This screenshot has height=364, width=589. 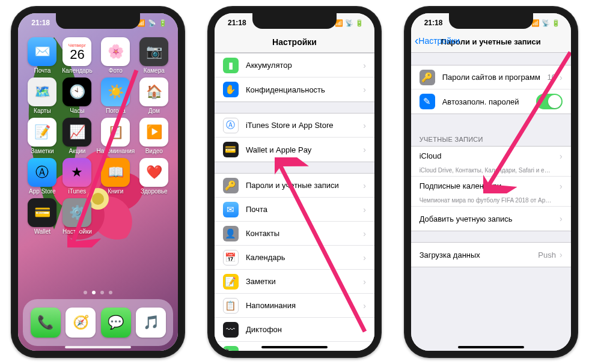 I want to click on row-Пароли сайтов и программ: 🔑Пароли сайтов и программ10›, so click(x=491, y=77).